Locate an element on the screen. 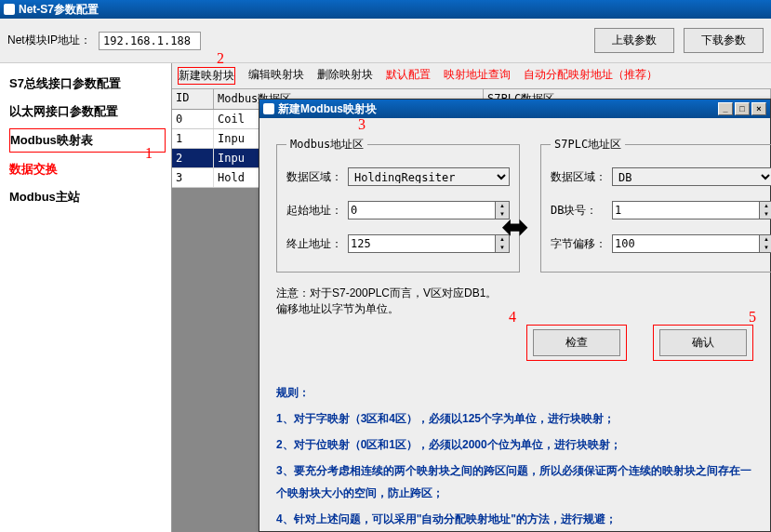  sidebar-item-ethernet: 以太网接口参数配置 is located at coordinates (87, 112).